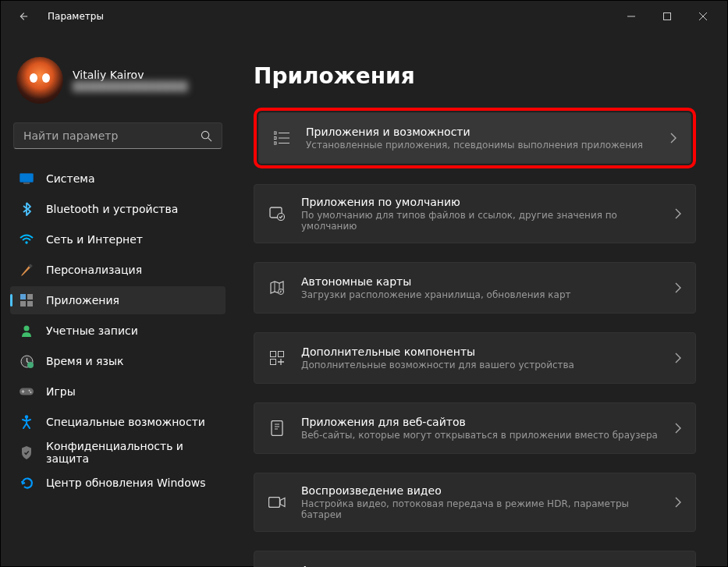 The height and width of the screenshot is (567, 728). What do you see at coordinates (118, 361) in the screenshot?
I see `sidebar-item-time: Время и язык` at bounding box center [118, 361].